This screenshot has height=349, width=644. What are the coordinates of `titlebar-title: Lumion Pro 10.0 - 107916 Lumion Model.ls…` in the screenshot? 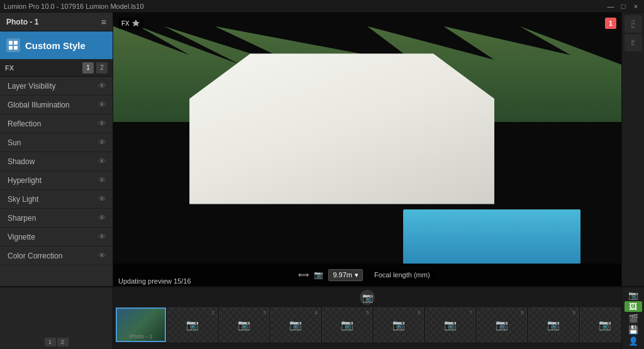 It's located at (74, 6).